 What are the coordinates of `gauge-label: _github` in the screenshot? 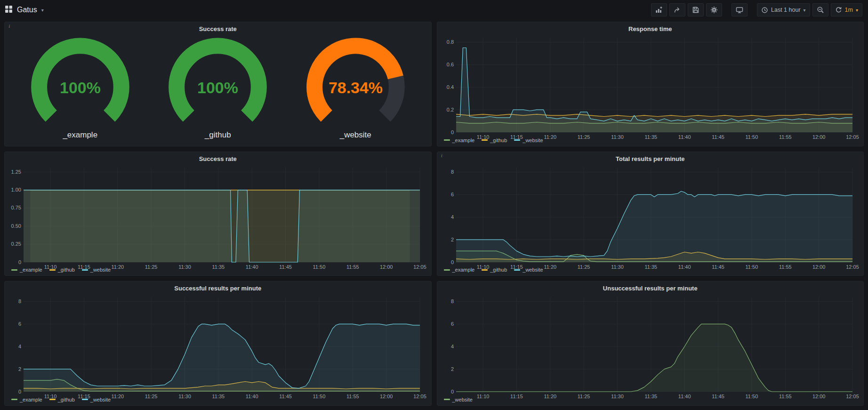 It's located at (218, 135).